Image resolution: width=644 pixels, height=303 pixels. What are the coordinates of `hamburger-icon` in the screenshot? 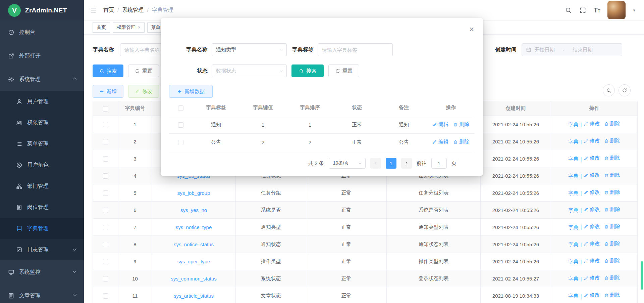 It's located at (94, 10).